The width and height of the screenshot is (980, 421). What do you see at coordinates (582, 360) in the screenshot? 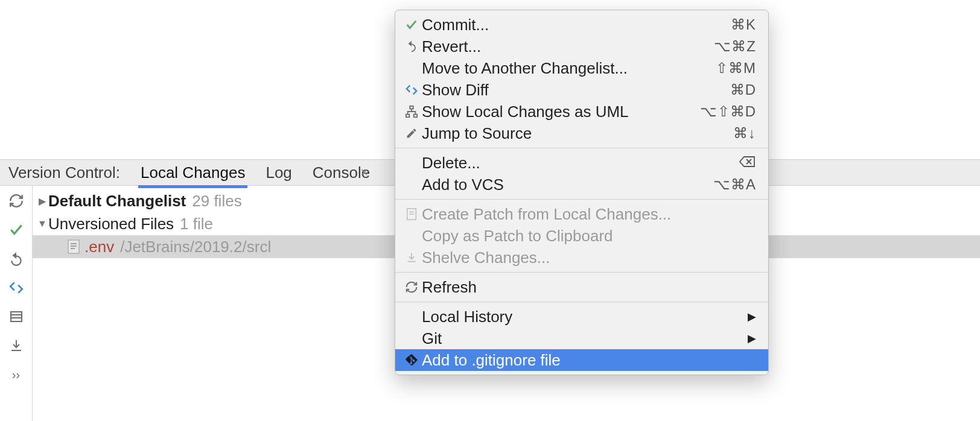
I see `menu-add-gitignore: Add to .gitignore file` at bounding box center [582, 360].